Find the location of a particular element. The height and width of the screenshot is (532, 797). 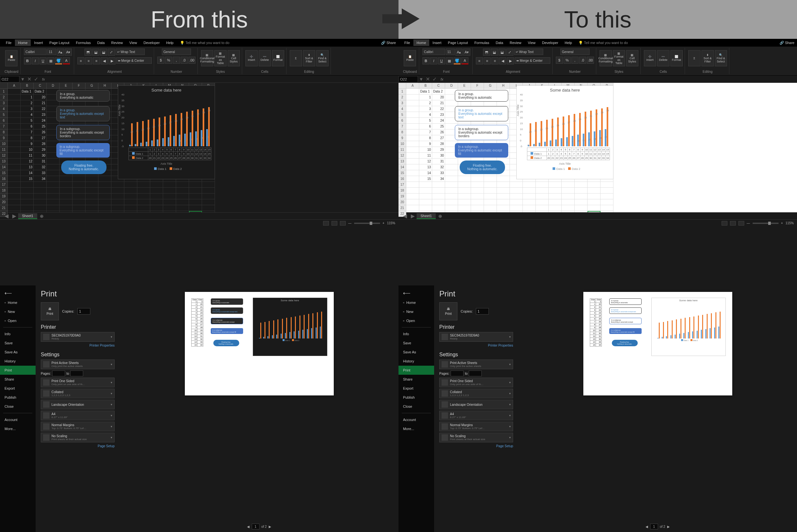

nav-home: ▫Home is located at coordinates (416, 303).